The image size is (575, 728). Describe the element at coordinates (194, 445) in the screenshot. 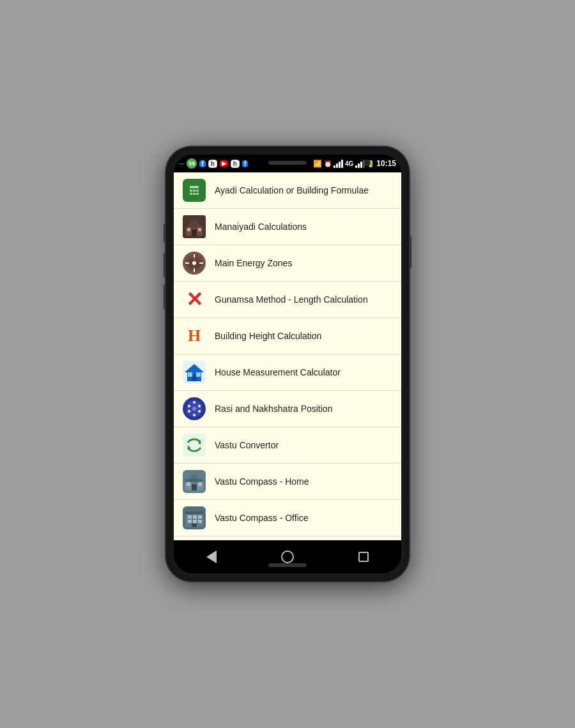

I see `vastu-convertor-icon` at that location.